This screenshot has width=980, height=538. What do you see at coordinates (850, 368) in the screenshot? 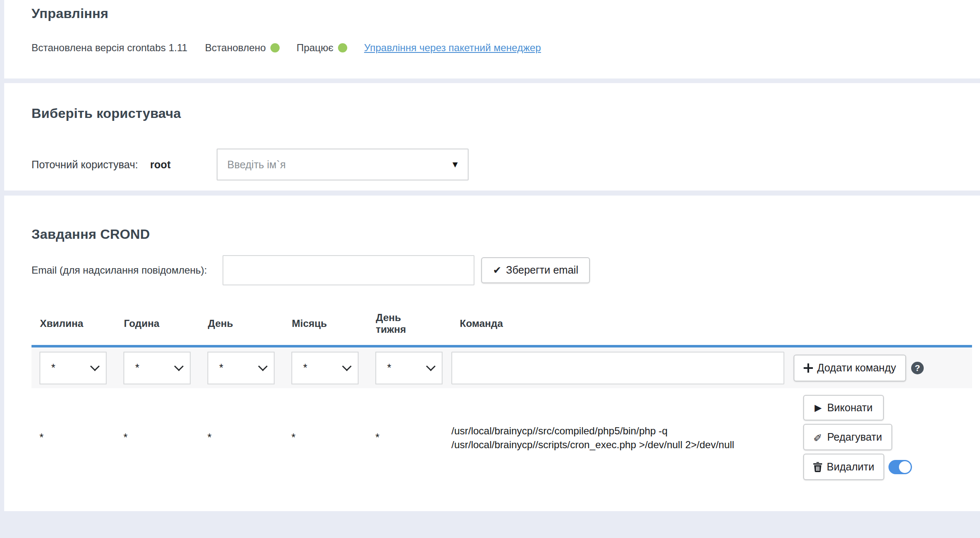
I see `add-command-button: Додати команду` at bounding box center [850, 368].